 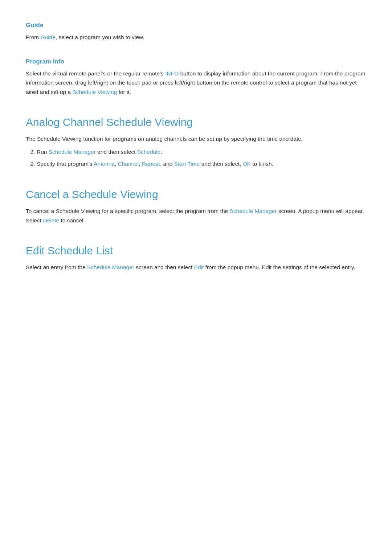 I want to click on guide-link: Guide, so click(x=48, y=37).